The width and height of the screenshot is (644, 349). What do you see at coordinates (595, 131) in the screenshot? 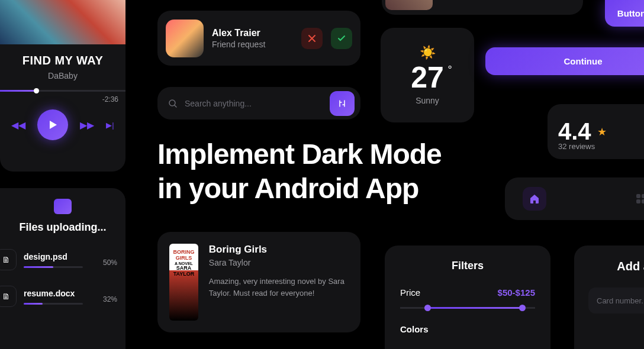
I see `rating-card: 4.4 ★ 32 reviews 54321` at bounding box center [595, 131].